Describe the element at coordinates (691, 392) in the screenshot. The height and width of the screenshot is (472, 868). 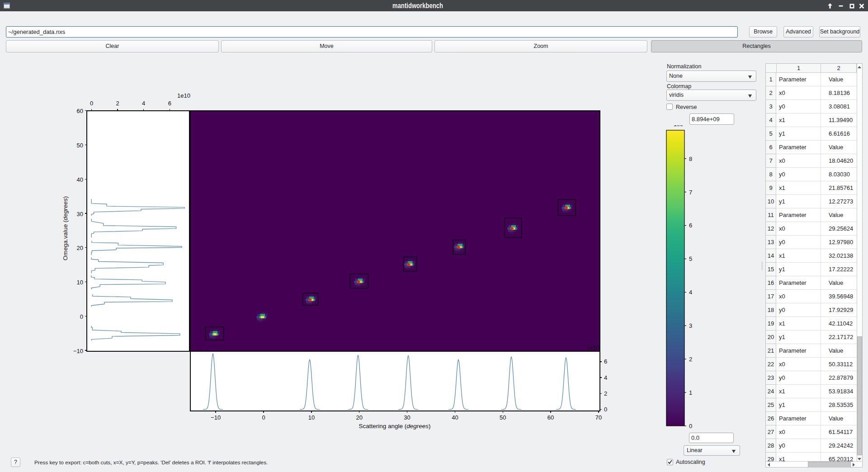
I see `svg-text: 1` at that location.